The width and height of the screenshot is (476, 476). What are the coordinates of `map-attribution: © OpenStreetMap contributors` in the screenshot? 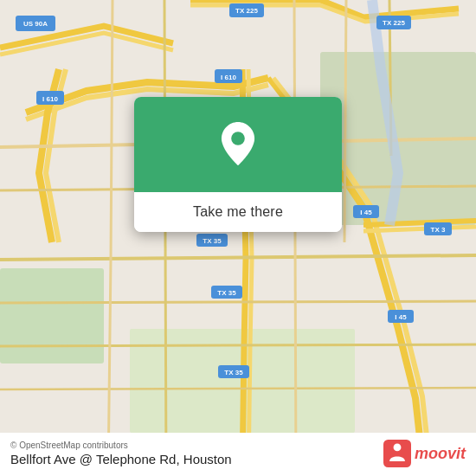 It's located at (121, 445).